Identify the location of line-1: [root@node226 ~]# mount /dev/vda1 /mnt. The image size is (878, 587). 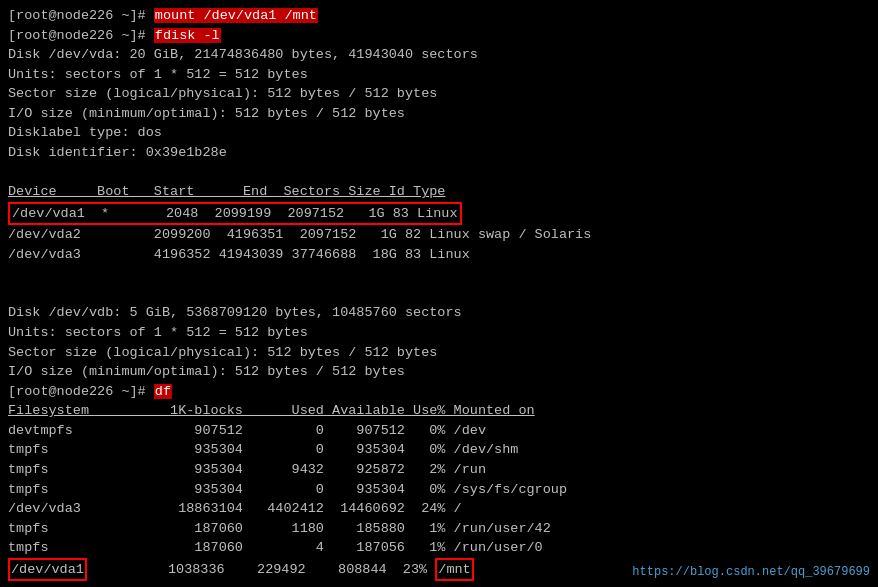
(439, 16).